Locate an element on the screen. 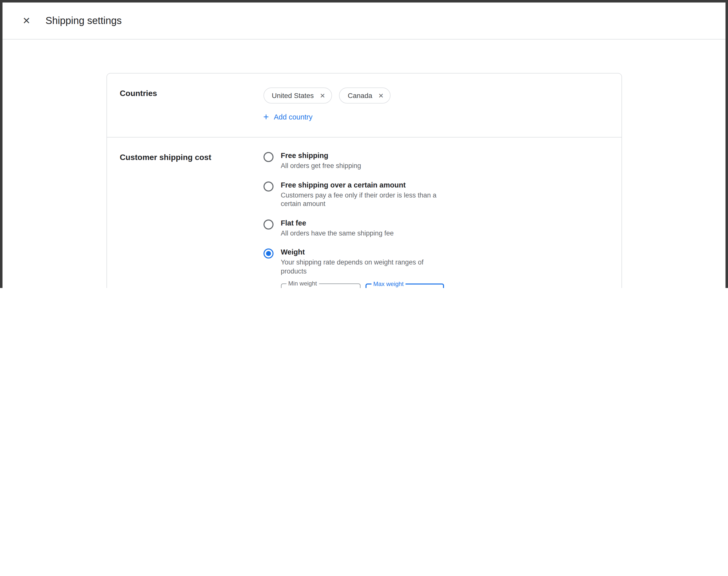 The width and height of the screenshot is (728, 576). close-icon: ✕ is located at coordinates (26, 21).